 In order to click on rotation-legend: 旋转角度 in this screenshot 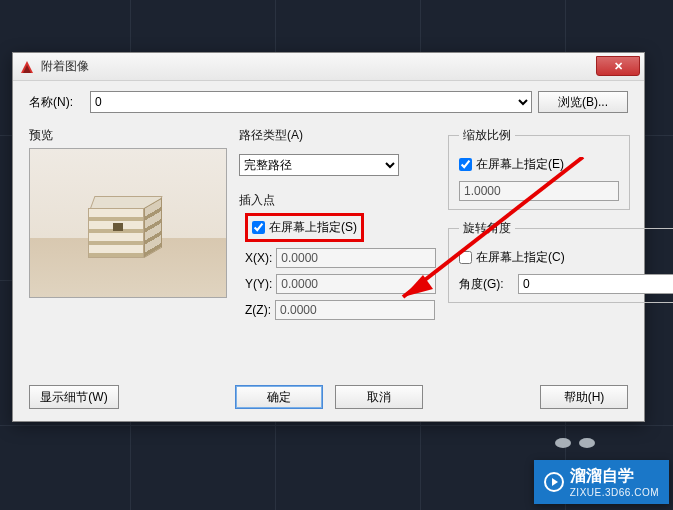, I will do `click(487, 228)`.